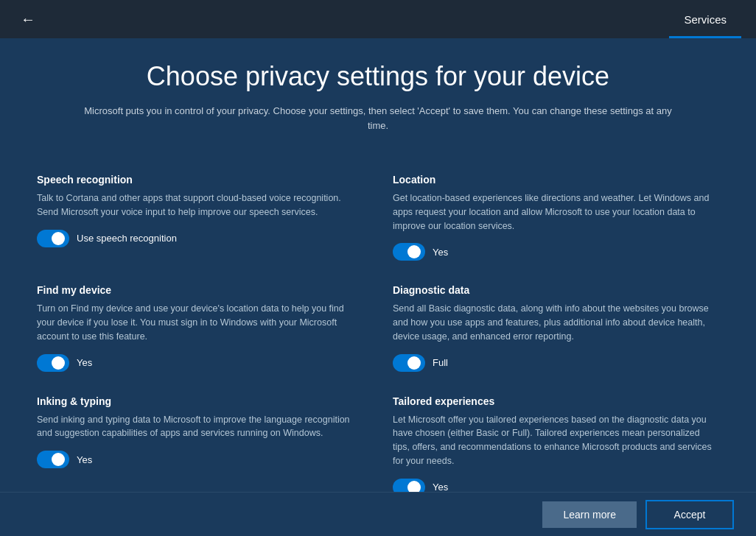 This screenshot has height=536, width=756. Describe the element at coordinates (409, 485) in the screenshot. I see `tailored-experiences-toggle` at that location.